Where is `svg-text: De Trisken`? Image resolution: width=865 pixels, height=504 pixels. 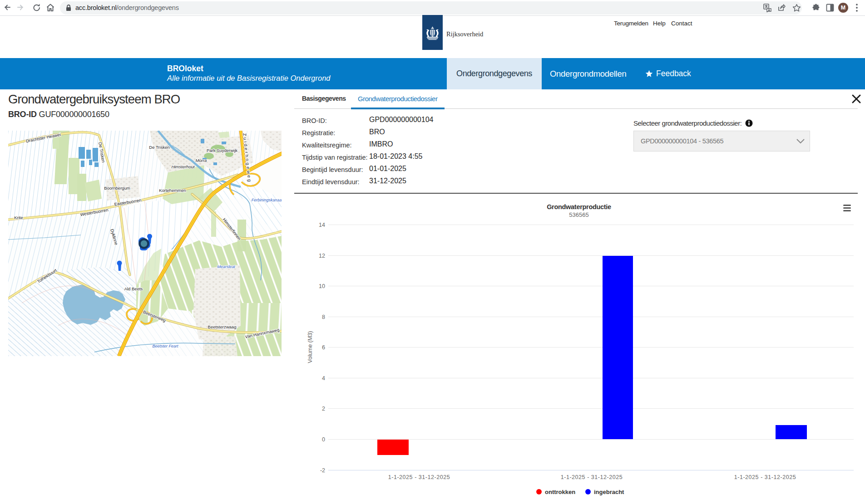
svg-text: De Trisken is located at coordinates (159, 147).